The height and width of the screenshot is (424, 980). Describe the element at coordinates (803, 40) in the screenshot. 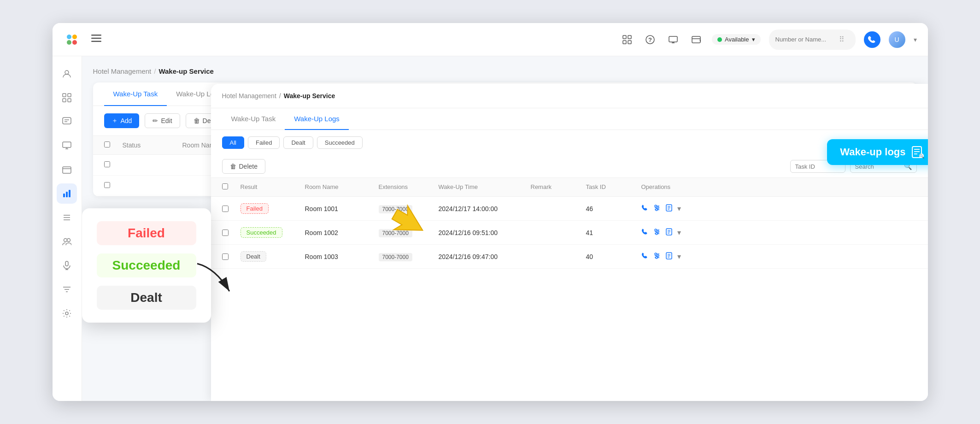

I see `number-or-name-input` at that location.